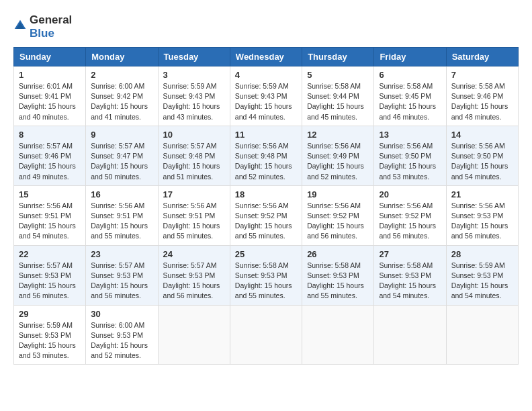  What do you see at coordinates (410, 254) in the screenshot?
I see `day-number: 27` at bounding box center [410, 254].